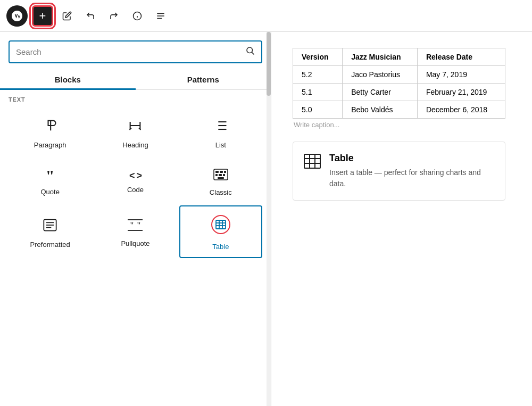 This screenshot has width=532, height=406. What do you see at coordinates (135, 100) in the screenshot?
I see `section-label-text: TEXT` at bounding box center [135, 100].